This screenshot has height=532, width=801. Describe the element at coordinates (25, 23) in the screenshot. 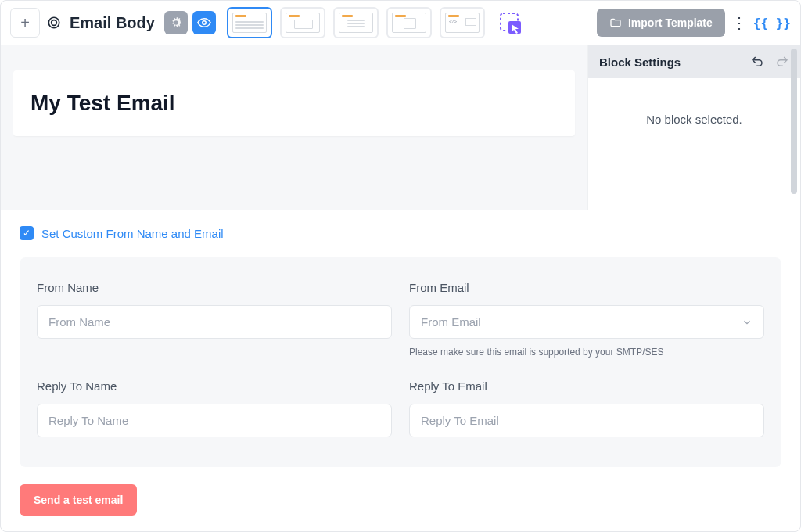

I see `add-block-button: +` at that location.